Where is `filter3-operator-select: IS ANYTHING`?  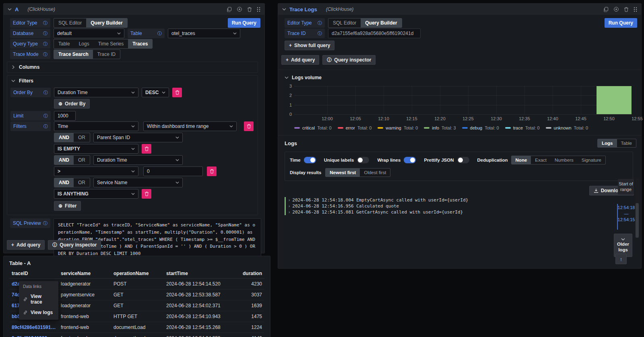
filter3-operator-select: IS ANYTHING is located at coordinates (96, 194).